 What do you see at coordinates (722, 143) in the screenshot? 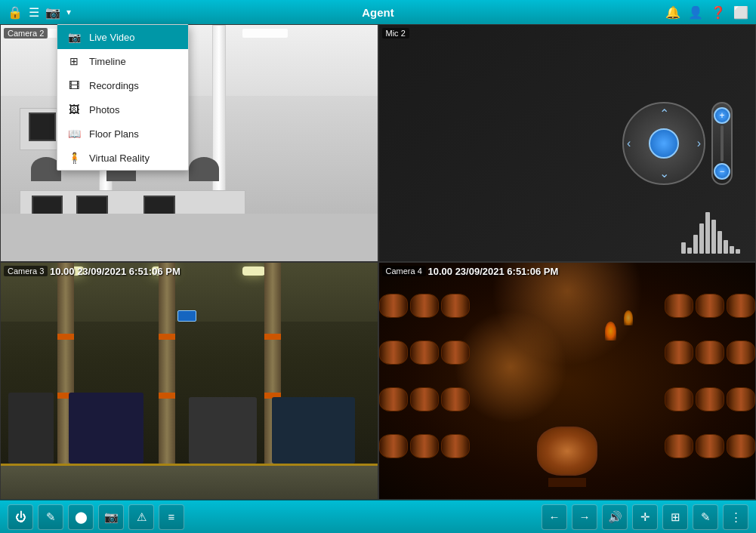
I see `ptz-slider-track` at bounding box center [722, 143].